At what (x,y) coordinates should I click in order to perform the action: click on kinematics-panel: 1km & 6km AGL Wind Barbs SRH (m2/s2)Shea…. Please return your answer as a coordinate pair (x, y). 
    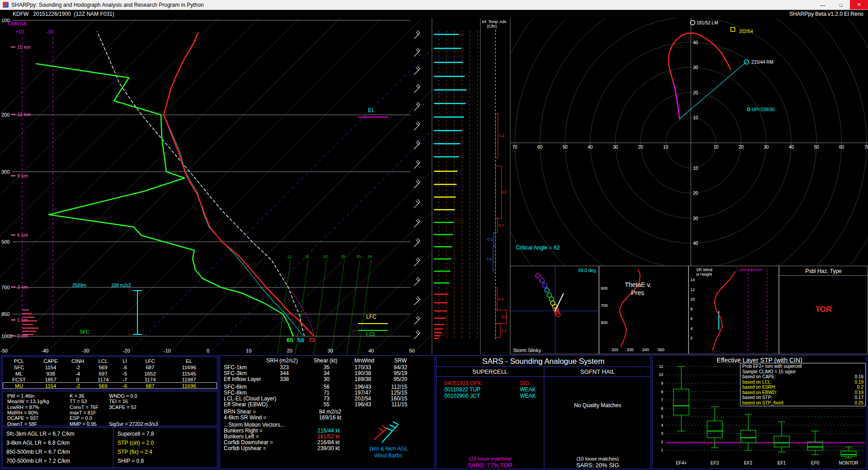
    Looking at the image, I should click on (327, 412).